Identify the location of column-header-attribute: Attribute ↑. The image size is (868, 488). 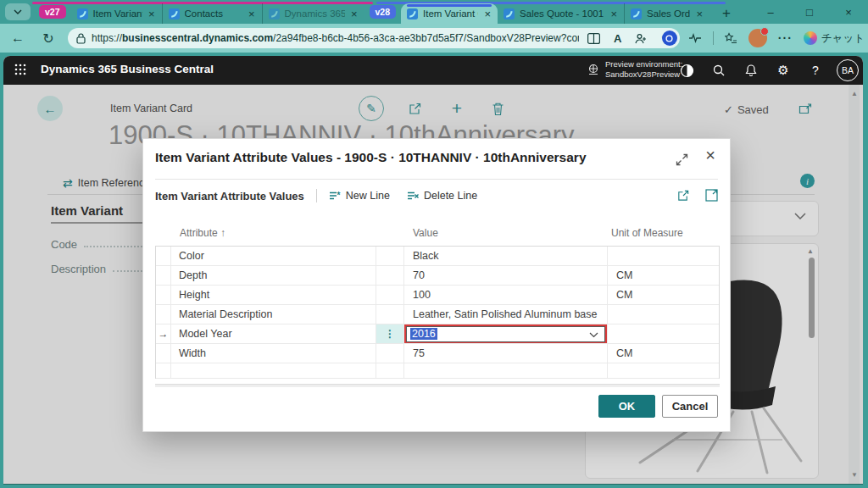
(203, 233).